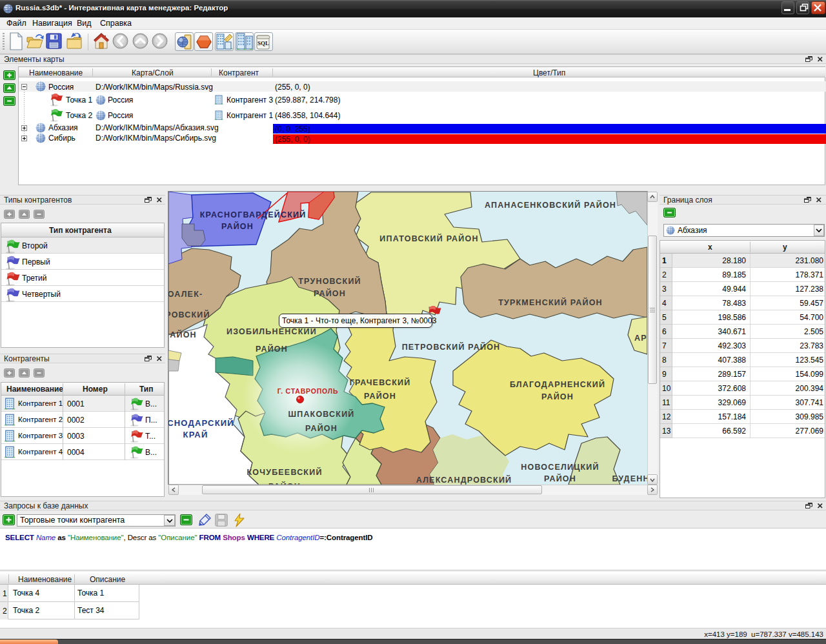 This screenshot has height=644, width=826. Describe the element at coordinates (381, 382) in the screenshot. I see `svg-text: ГРАЧЕВСКИЙ` at that location.